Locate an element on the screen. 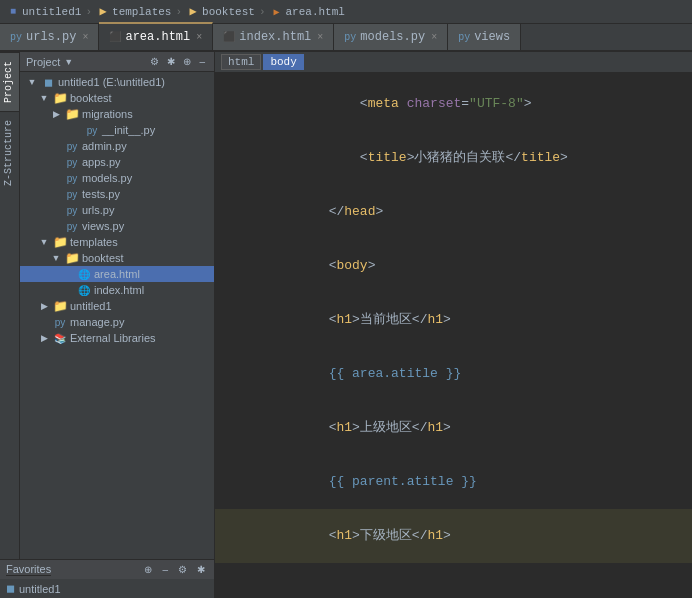 This screenshot has width=692, height=598. tree-arrow-migrations: ▶ is located at coordinates (56, 114).